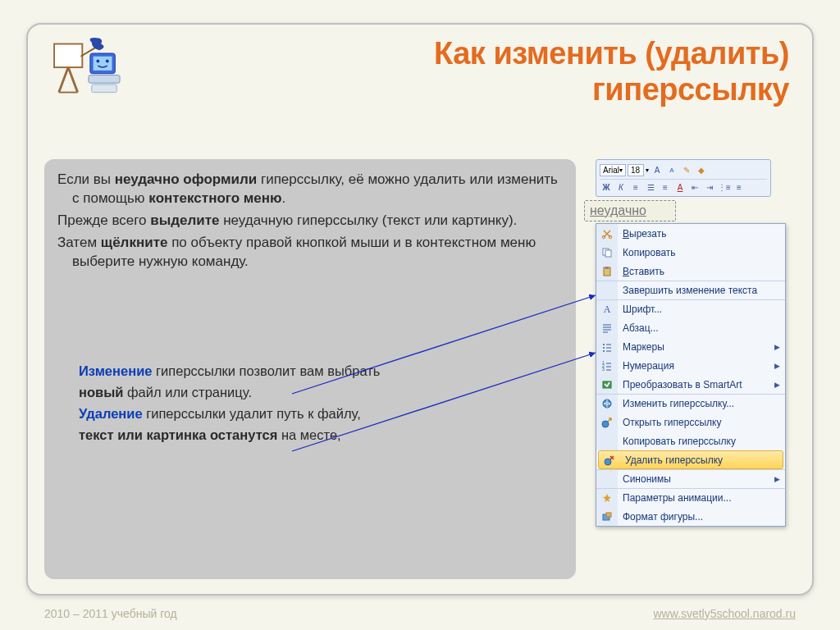 The height and width of the screenshot is (630, 840). I want to click on menu-copy: Копировать, so click(691, 253).